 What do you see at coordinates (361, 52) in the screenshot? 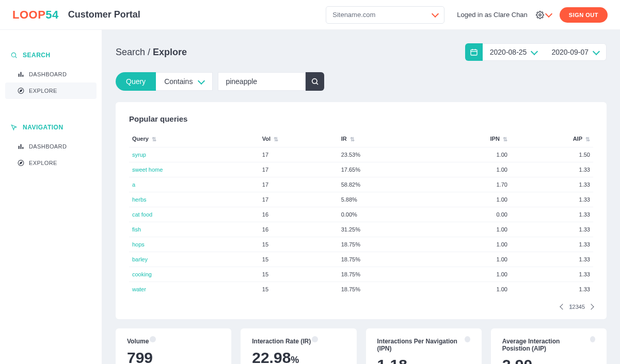
I see `breadcrumb-bar: Search / Explore 2020-08-25 2020-09-07` at bounding box center [361, 52].